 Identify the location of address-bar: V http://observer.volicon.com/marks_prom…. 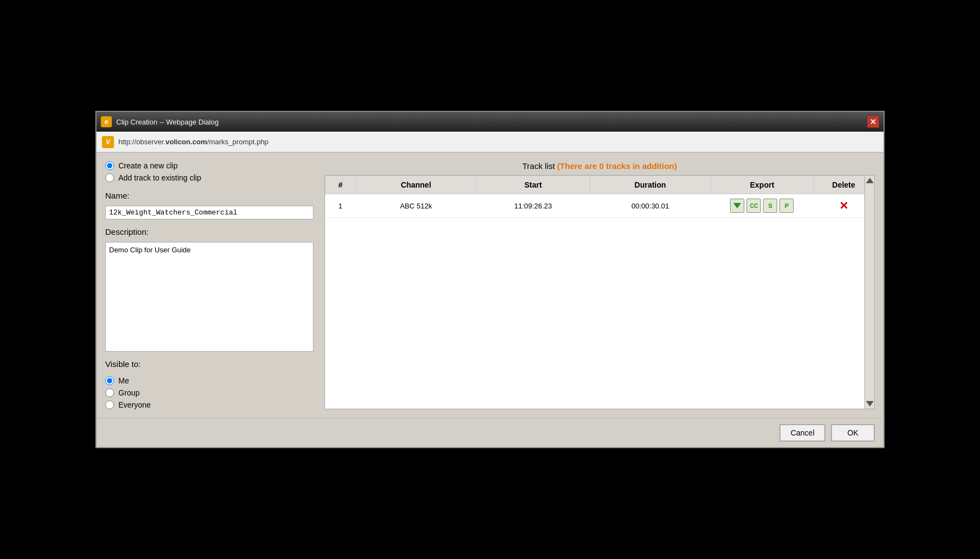
(490, 142).